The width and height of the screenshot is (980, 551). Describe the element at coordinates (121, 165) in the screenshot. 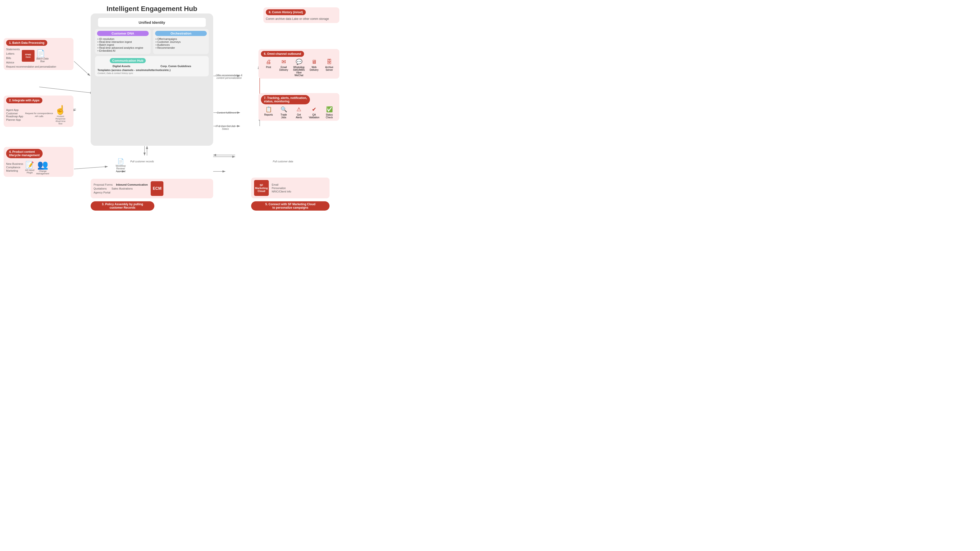

I see `workflow-box: 📄 Workflow Review/ Approval` at that location.